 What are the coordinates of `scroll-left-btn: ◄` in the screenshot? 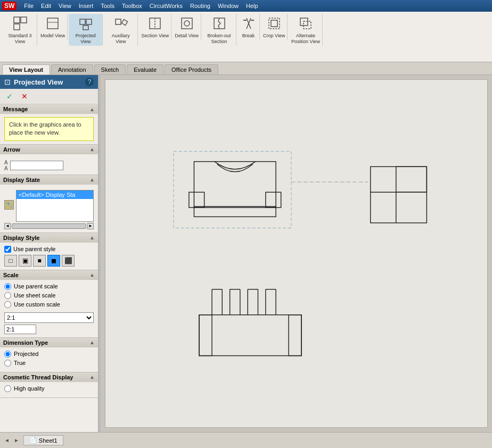 It's located at (7, 226).